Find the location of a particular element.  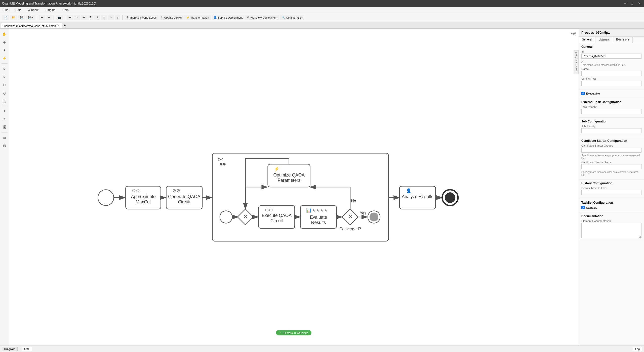

align-center-button: ⇔ is located at coordinates (77, 18).